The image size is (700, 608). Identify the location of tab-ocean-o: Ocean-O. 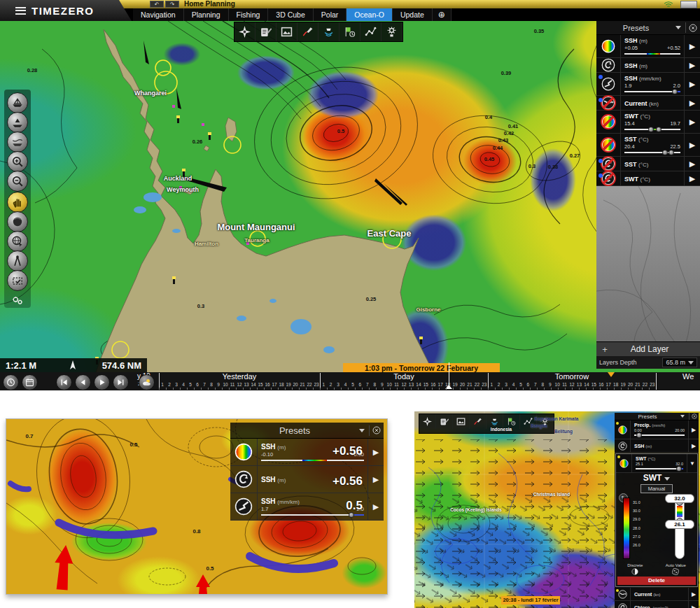
(370, 15).